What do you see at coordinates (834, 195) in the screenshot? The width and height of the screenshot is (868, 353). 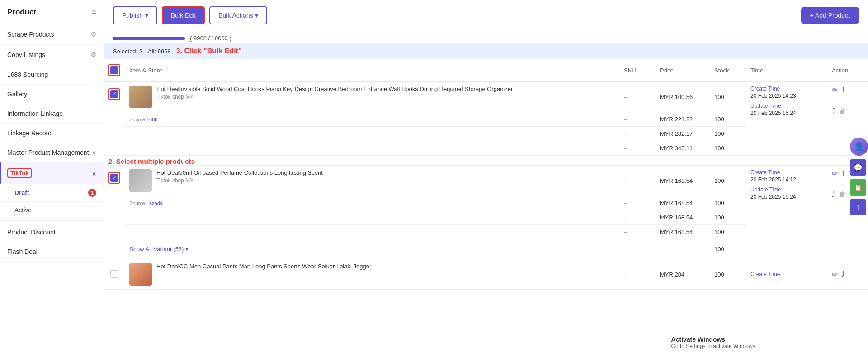 I see `row2-send-icon: ⤴` at bounding box center [834, 195].